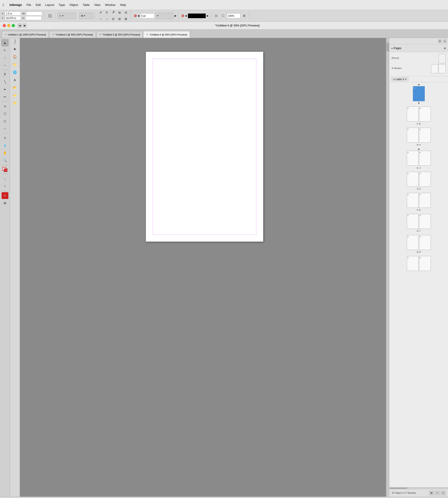  I want to click on h-input, so click(33, 18).